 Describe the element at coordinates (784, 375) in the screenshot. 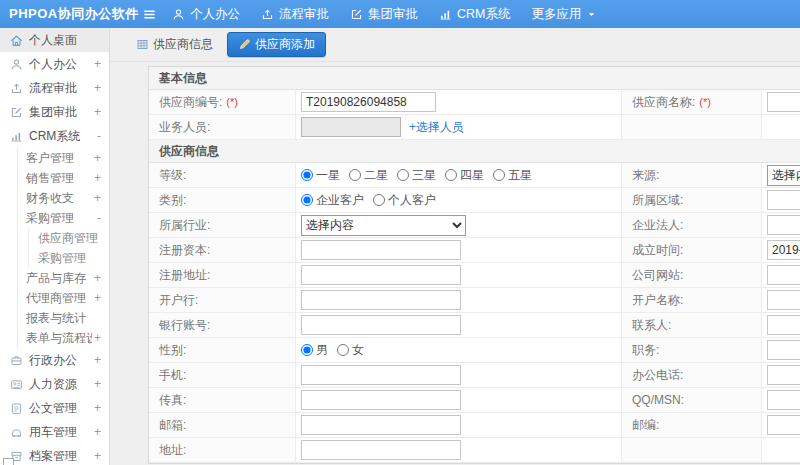

I see `office-phone-input` at that location.